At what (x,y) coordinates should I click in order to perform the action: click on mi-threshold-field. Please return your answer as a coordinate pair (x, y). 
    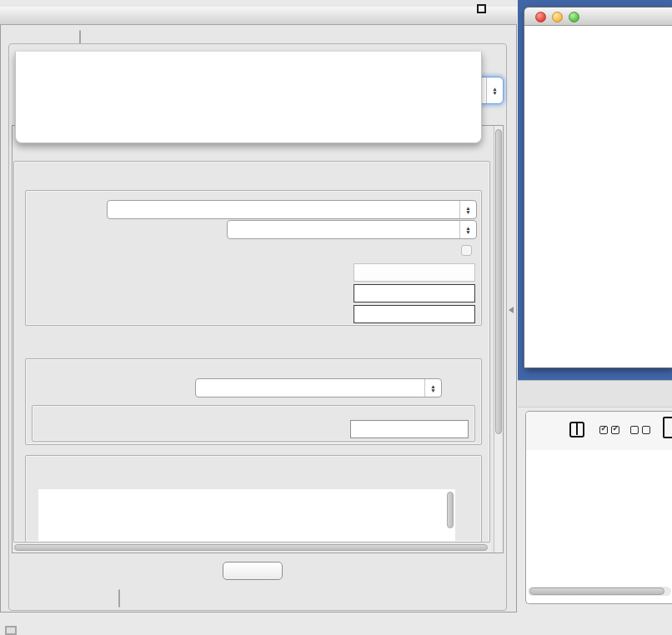
    Looking at the image, I should click on (409, 429).